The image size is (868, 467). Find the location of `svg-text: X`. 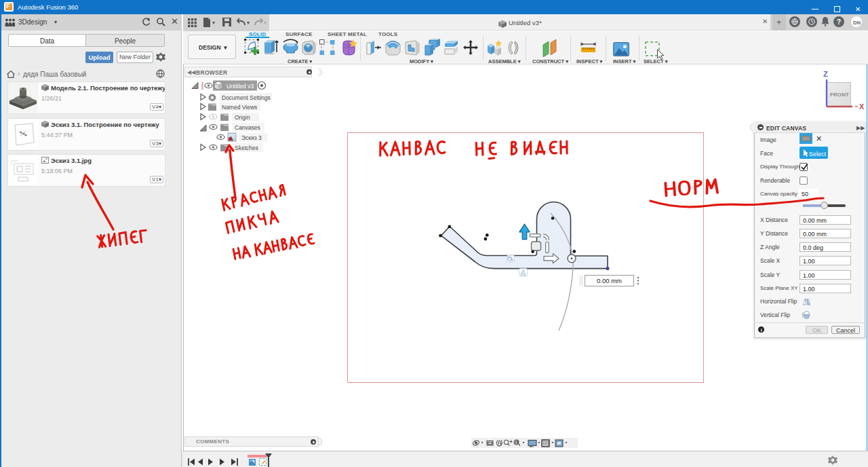

svg-text: X is located at coordinates (862, 107).